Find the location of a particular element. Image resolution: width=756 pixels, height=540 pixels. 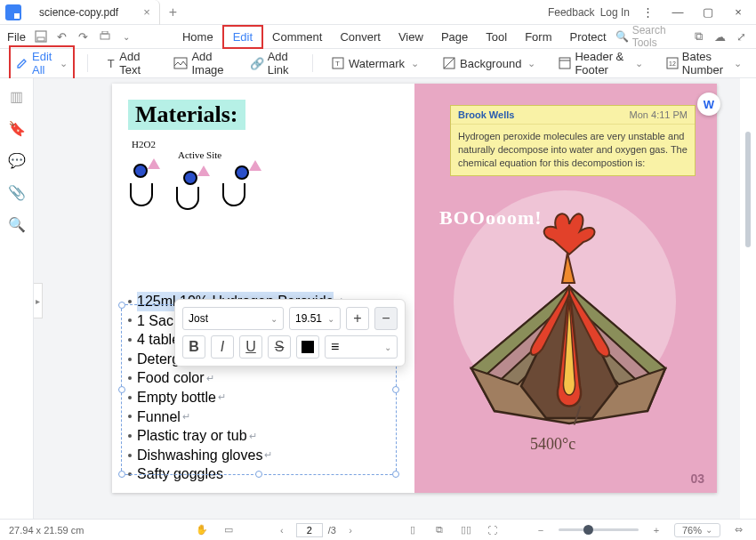

left-collapse-handle: ▸ is located at coordinates (38, 301).